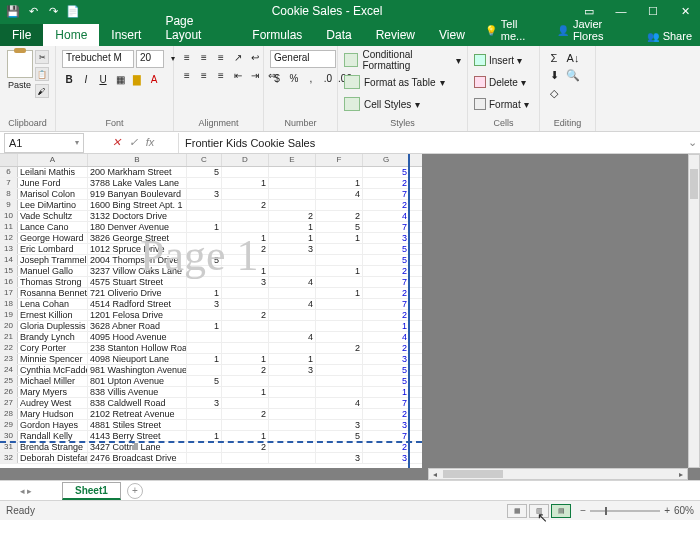 The height and width of the screenshot is (534, 700). Describe the element at coordinates (187, 76) in the screenshot. I see `align-left-icon: ≡` at that location.